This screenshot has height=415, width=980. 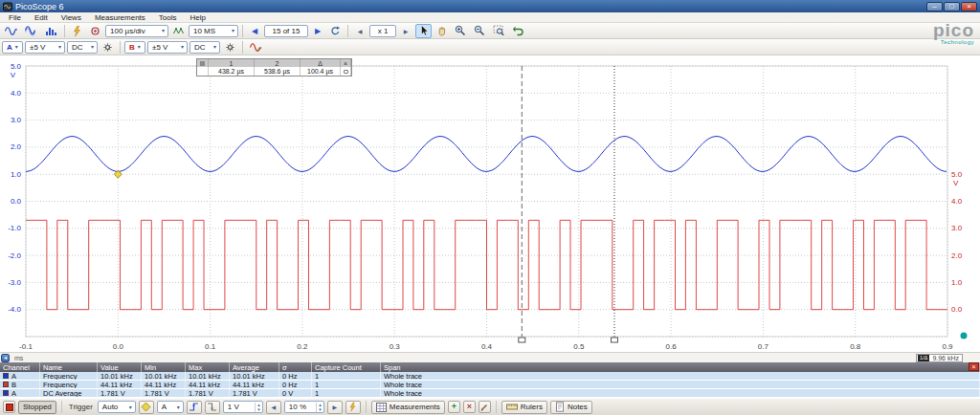 I want to click on buffer-previous-button: ◀, so click(x=255, y=31).